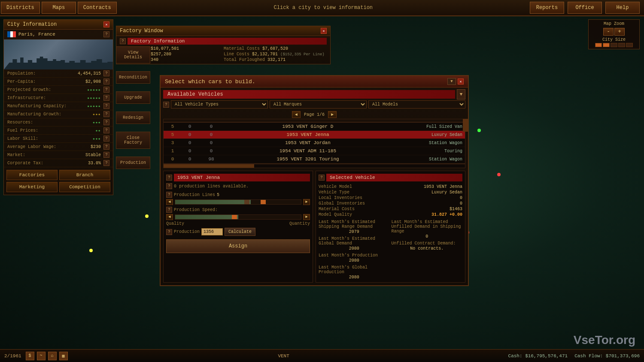  What do you see at coordinates (106, 147) in the screenshot?
I see `avg-wage-help-button: ?` at bounding box center [106, 147].